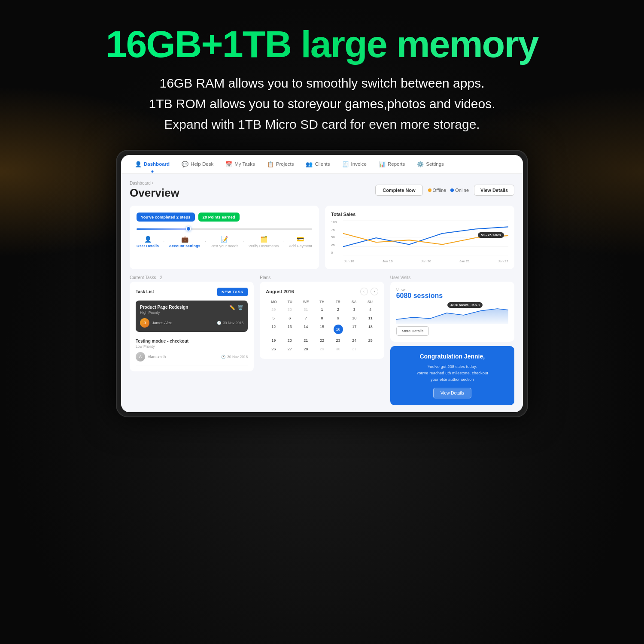 This screenshot has height=644, width=644. I want to click on cal-day: 10, so click(354, 318).